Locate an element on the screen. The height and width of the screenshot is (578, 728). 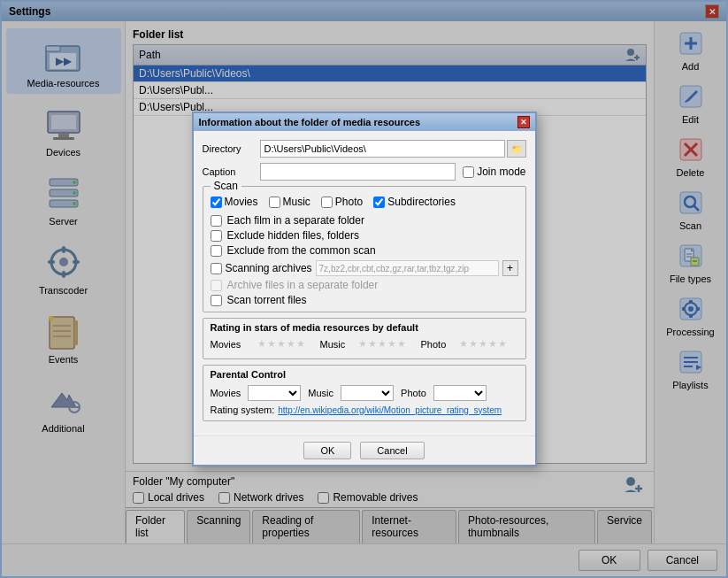
photo-check: Photo is located at coordinates (341, 202).